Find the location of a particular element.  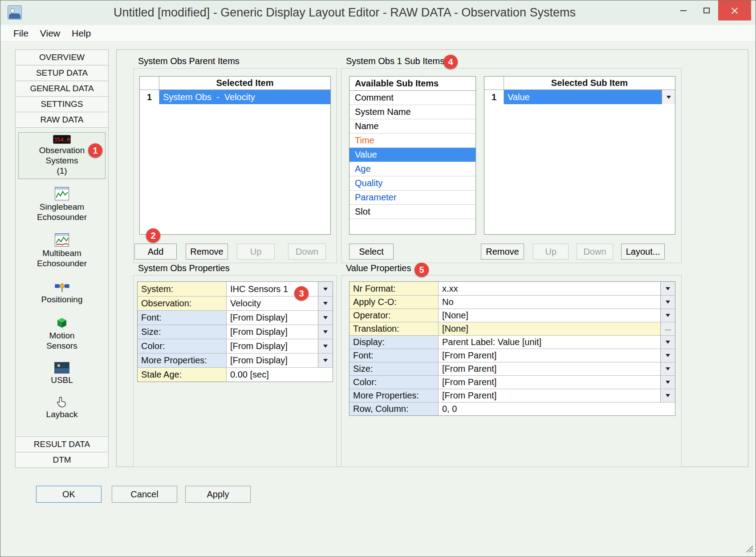

sidebar-item-label: Singlebeam is located at coordinates (62, 207).